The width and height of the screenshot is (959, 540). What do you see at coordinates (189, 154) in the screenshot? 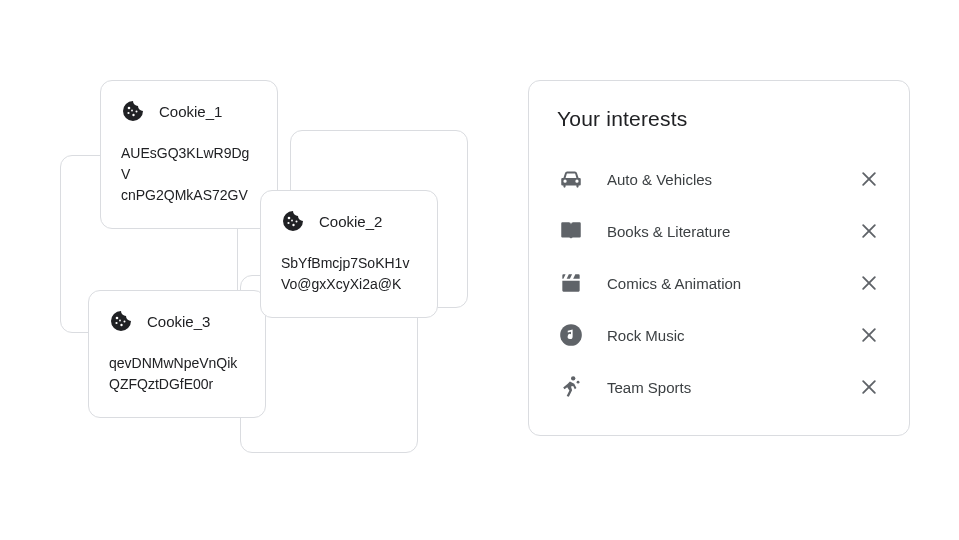
I see `cookie-card: Cookie_1 AUEsGQ3KLwR9DgV cnPG2QMkAS72GV` at bounding box center [189, 154].